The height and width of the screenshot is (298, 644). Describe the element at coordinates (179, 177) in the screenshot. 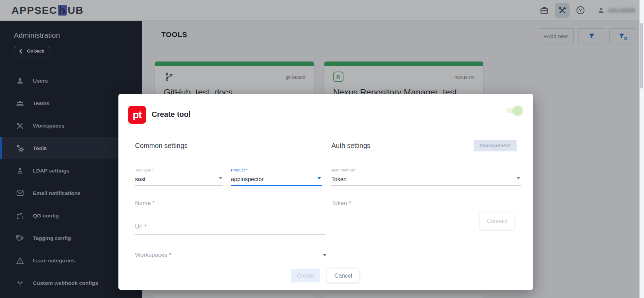

I see `tool-type-select: Tool type * sast` at that location.